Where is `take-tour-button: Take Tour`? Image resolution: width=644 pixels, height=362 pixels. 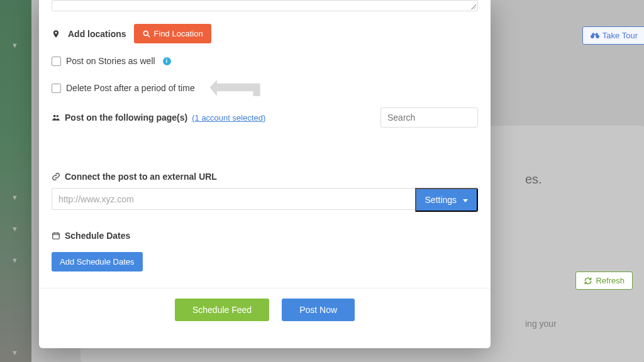 take-tour-button: Take Tour is located at coordinates (613, 35).